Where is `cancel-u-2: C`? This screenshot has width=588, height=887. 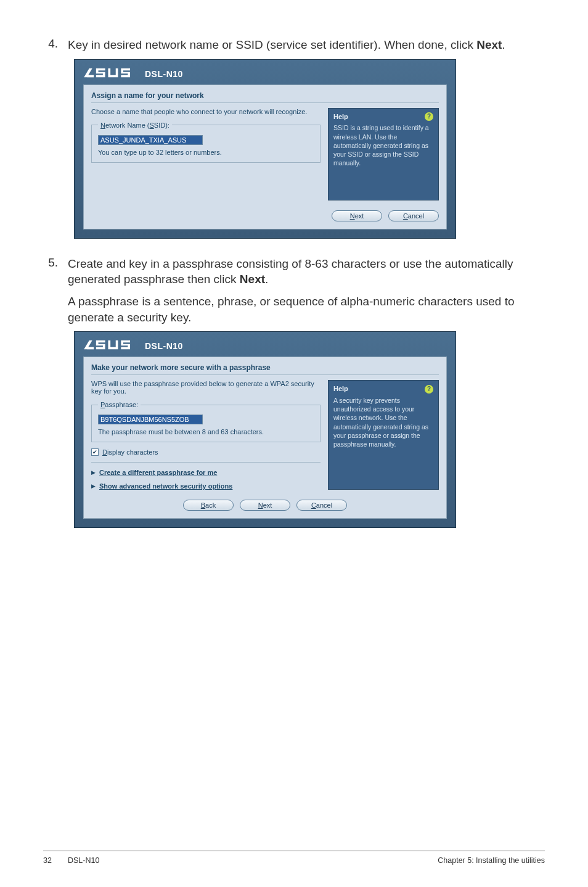 cancel-u-2: C is located at coordinates (314, 505).